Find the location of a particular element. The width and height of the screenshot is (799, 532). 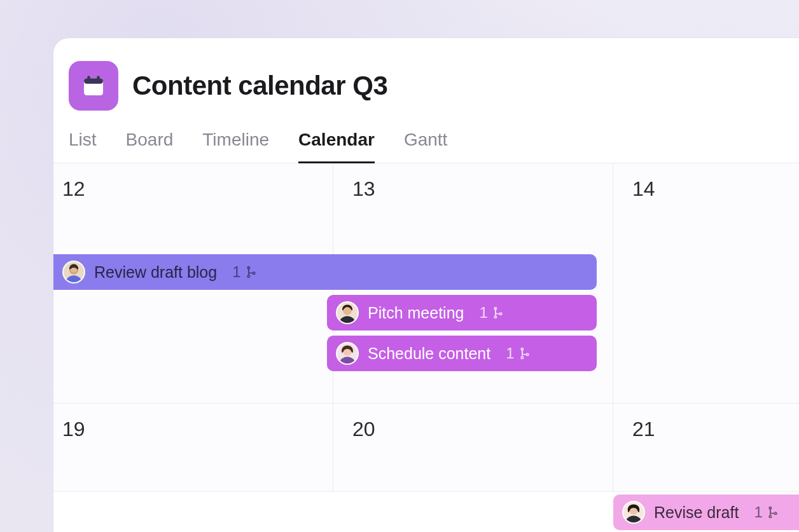

event-pitch-meeting: Pitch meeting 1 is located at coordinates (462, 313).